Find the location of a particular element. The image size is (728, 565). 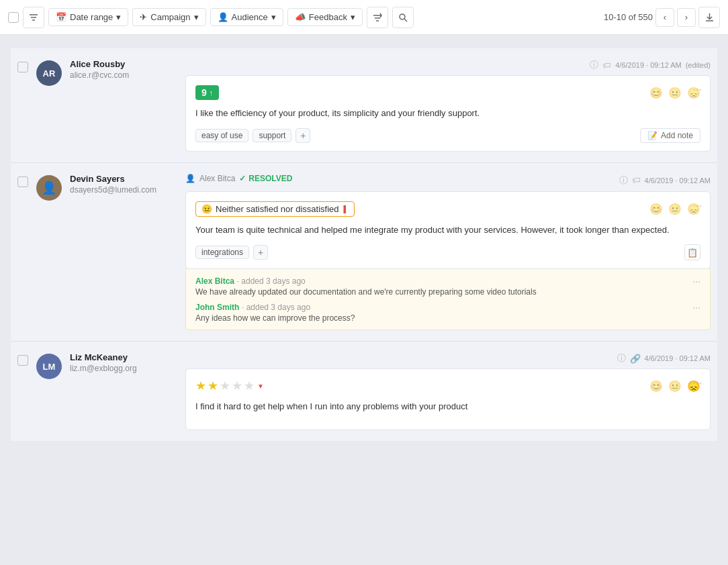

audience-btn: 👤 Audience ▾ is located at coordinates (247, 17).